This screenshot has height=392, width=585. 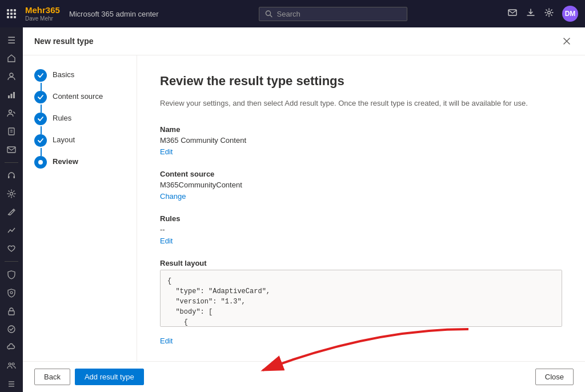 I want to click on sidebar-item-compliance, so click(x=11, y=329).